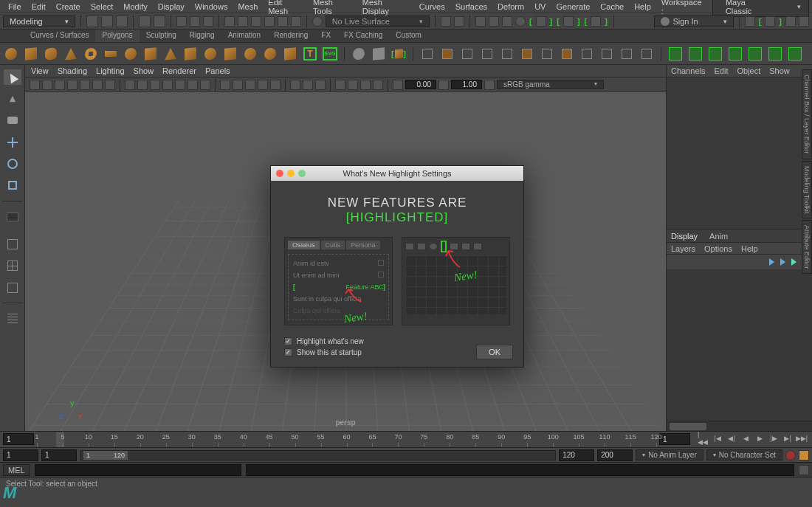 The image size is (812, 507). Describe the element at coordinates (275, 85) in the screenshot. I see `vp-shadow-icon` at that location.